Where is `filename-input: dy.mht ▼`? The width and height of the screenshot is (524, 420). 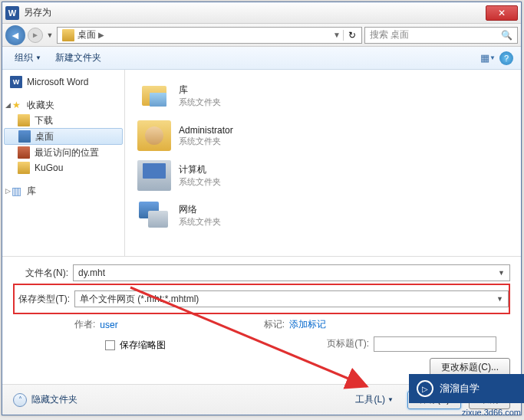 filename-input: dy.mht ▼ is located at coordinates (292, 273).